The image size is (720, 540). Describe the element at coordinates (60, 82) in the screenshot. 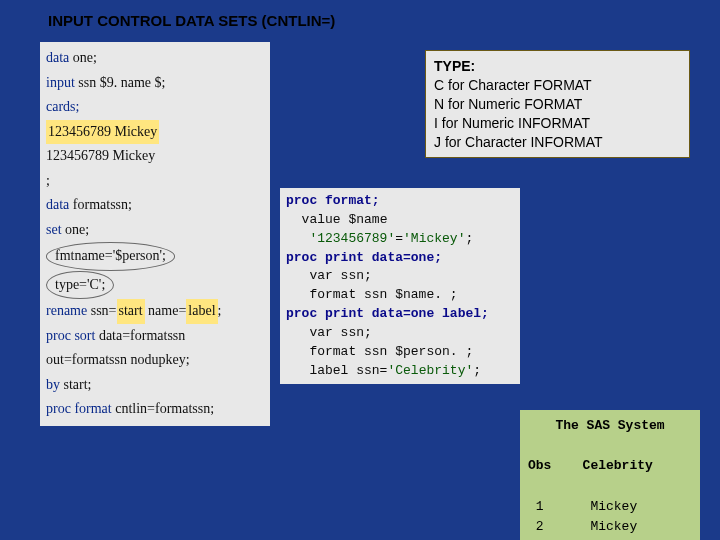

I see `kw-input: input` at that location.